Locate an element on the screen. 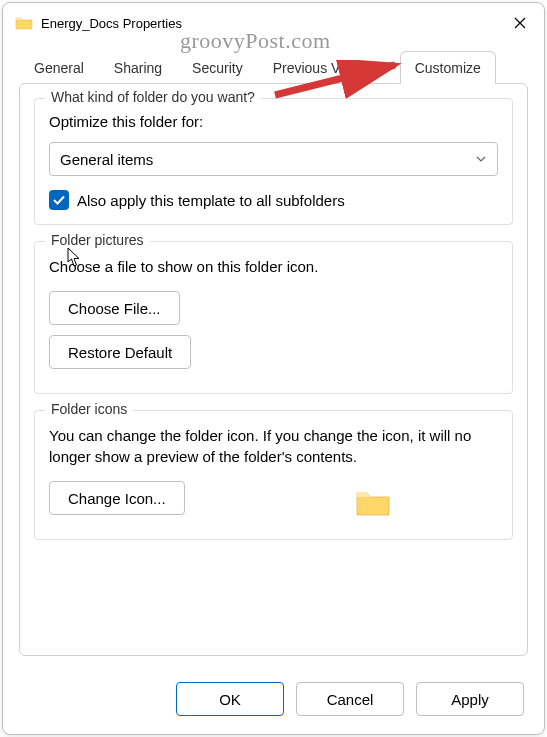  restore-default-button: Restore Default is located at coordinates (120, 352).